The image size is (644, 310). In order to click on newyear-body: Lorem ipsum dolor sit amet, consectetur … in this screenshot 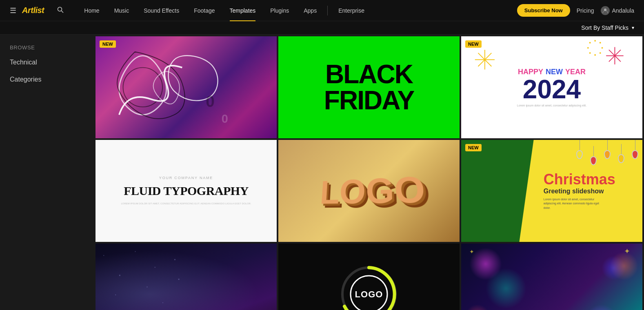, I will do `click(552, 105)`.